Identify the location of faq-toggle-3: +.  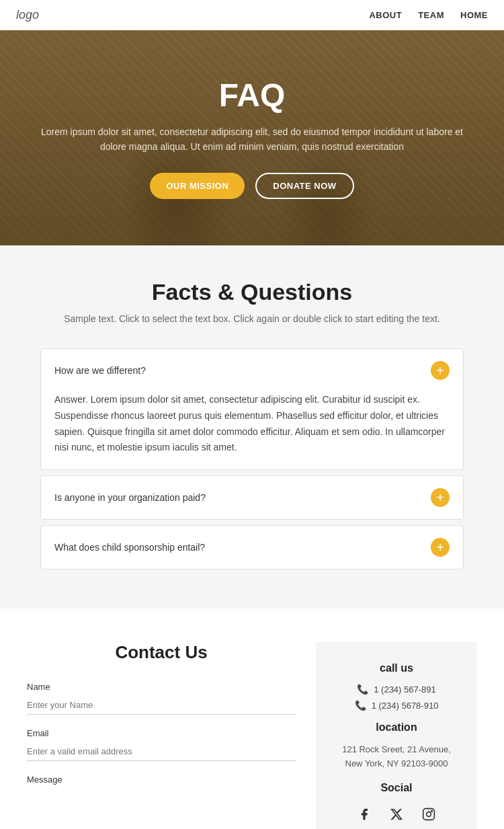
(440, 547).